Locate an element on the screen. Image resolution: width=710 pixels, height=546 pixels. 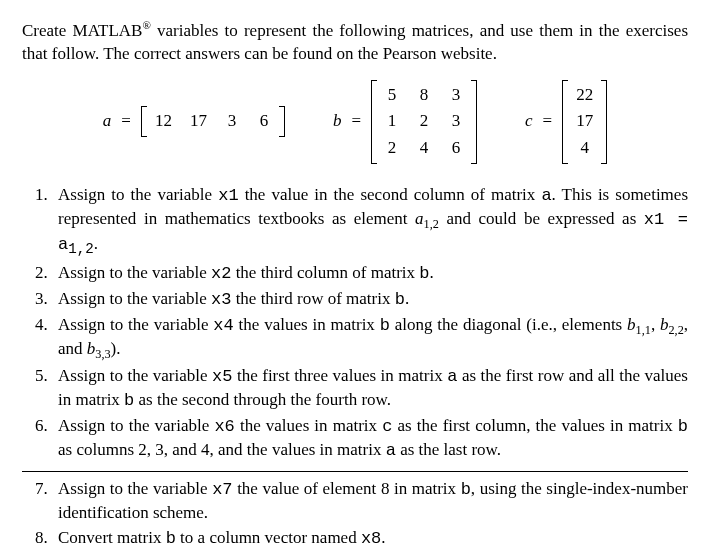
text: as the last row. is located at coordinates (448, 450).